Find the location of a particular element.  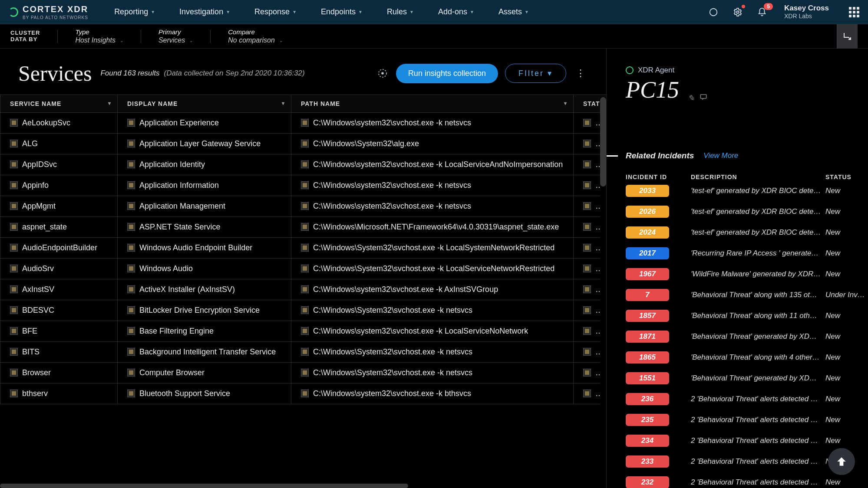

incident-description: 2 'Behavioral Threat' alerts detected by… is located at coordinates (756, 462).